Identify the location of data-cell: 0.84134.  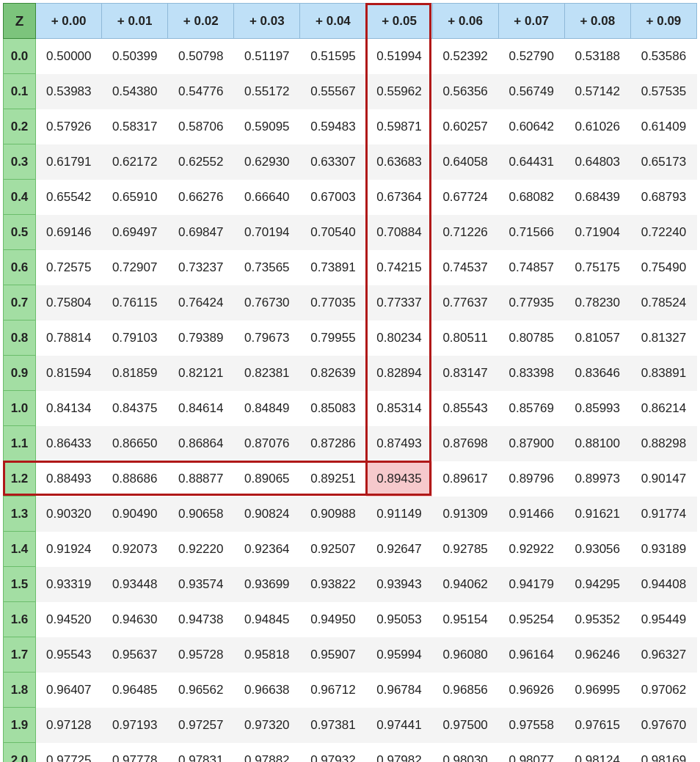
(69, 409).